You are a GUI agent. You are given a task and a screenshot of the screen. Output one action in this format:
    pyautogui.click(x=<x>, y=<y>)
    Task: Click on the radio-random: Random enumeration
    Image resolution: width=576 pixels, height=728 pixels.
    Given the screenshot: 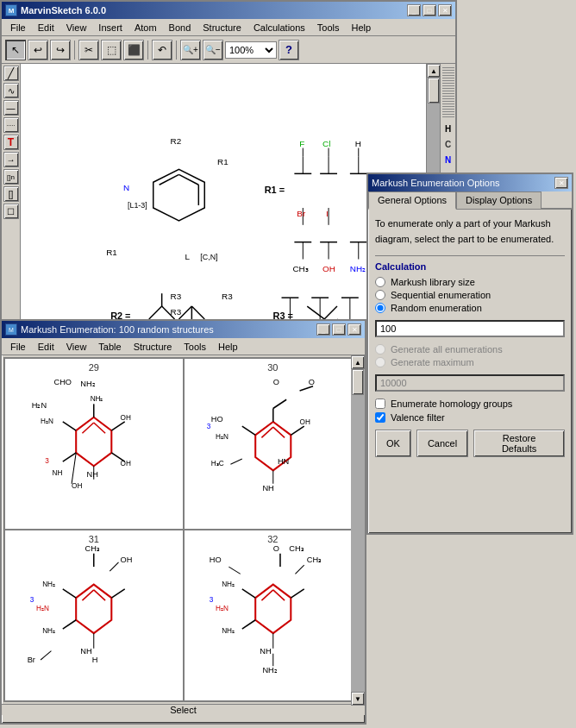 What is the action you would take?
    pyautogui.click(x=470, y=308)
    